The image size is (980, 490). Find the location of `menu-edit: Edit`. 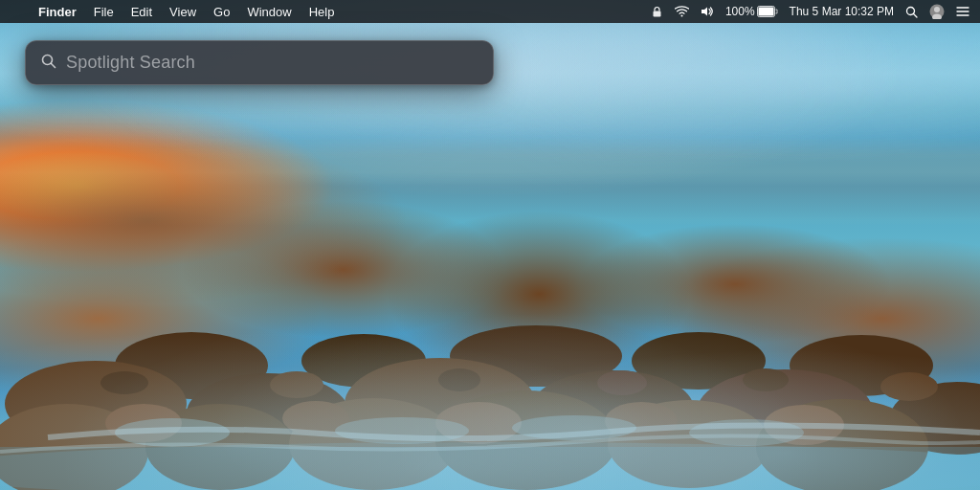

menu-edit: Edit is located at coordinates (142, 11).